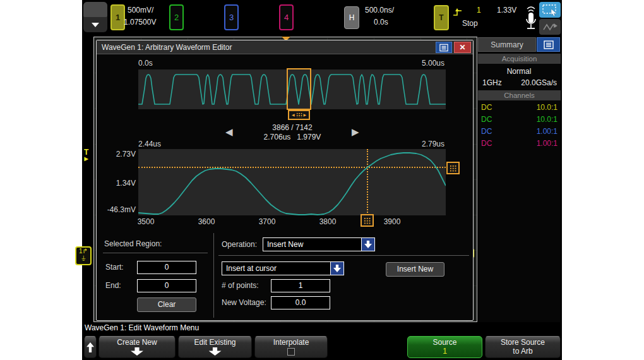 The height and width of the screenshot is (360, 644). Describe the element at coordinates (547, 107) in the screenshot. I see `ch1-probe-ratio: 10.0:1` at that location.